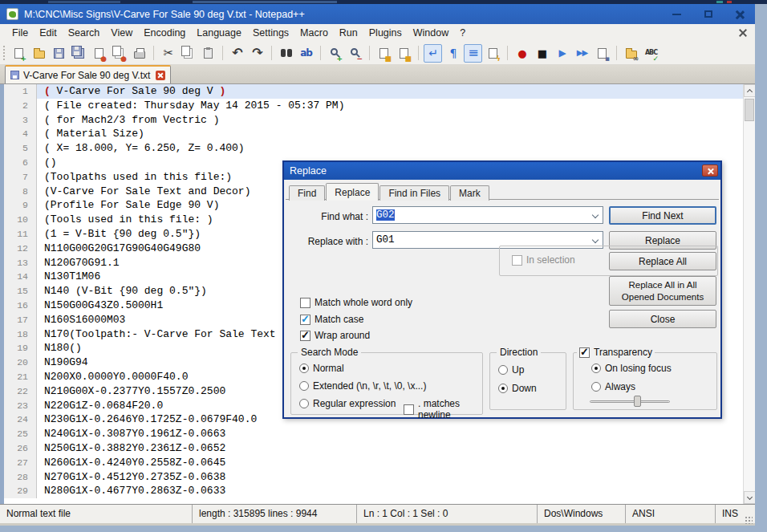 The image size is (767, 532). What do you see at coordinates (188, 53) in the screenshot?
I see `copy-icon` at bounding box center [188, 53].